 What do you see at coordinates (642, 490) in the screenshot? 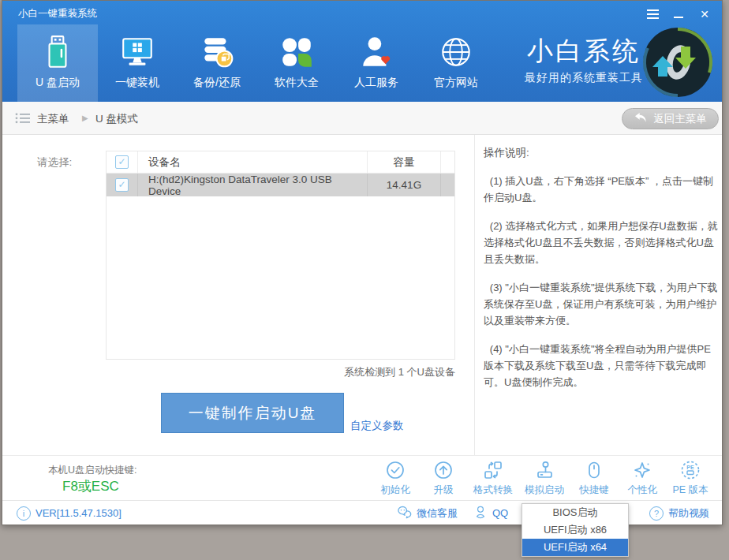
I see `tool-label: 个性化` at bounding box center [642, 490].